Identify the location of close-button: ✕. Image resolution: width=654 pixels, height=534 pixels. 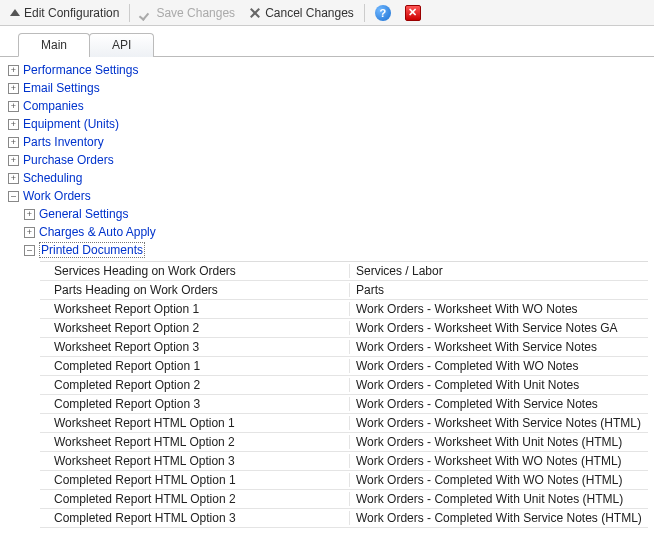
(413, 13).